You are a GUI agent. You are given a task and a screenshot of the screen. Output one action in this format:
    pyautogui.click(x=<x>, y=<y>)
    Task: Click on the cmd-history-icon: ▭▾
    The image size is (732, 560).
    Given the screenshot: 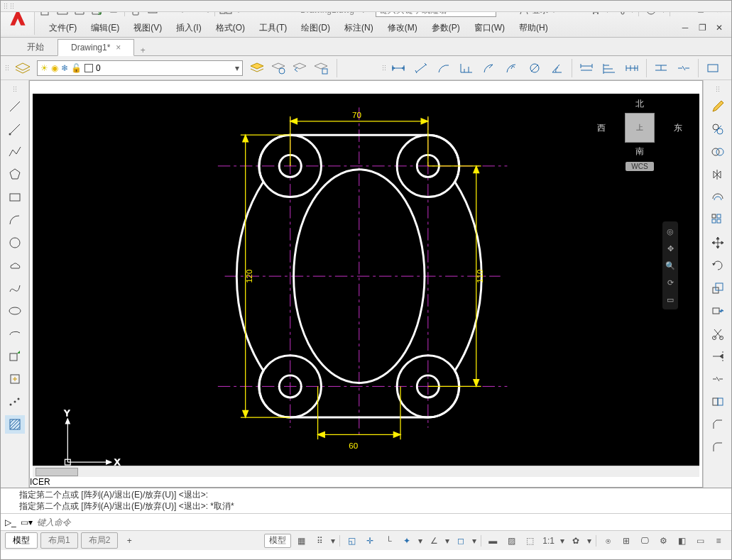 What is the action you would take?
    pyautogui.click(x=27, y=522)
    